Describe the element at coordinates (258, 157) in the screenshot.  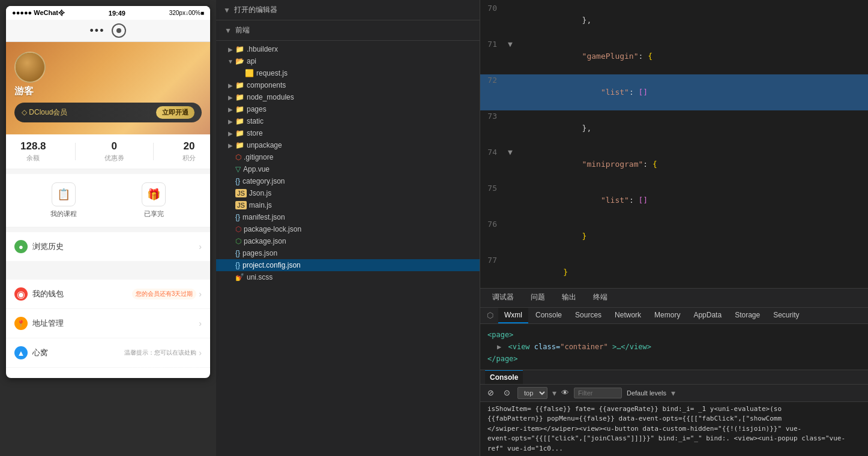
I see `tree-label-gitignore: .gitignore` at that location.